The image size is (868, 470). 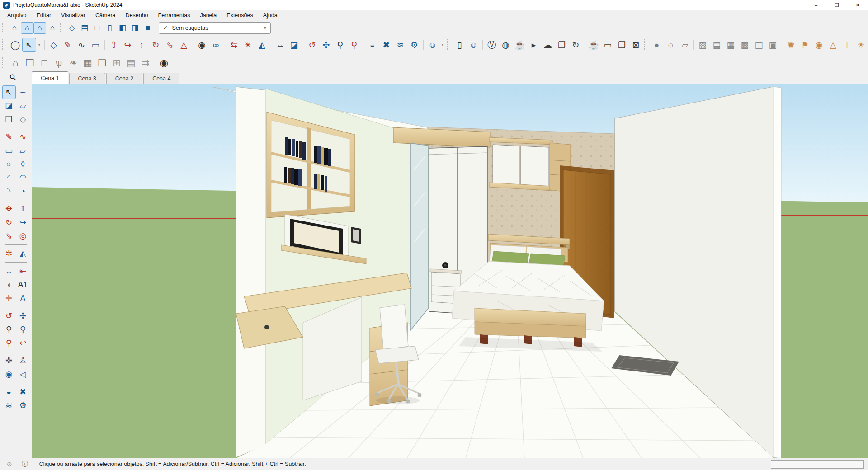 What do you see at coordinates (53, 45) in the screenshot?
I see `eraser-tool: ◇` at bounding box center [53, 45].